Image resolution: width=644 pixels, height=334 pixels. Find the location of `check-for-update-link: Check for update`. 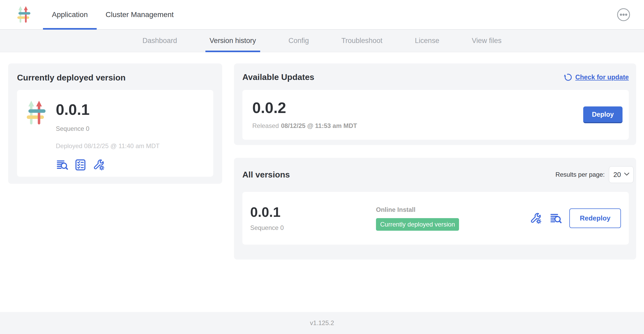

check-for-update-link: Check for update is located at coordinates (596, 77).